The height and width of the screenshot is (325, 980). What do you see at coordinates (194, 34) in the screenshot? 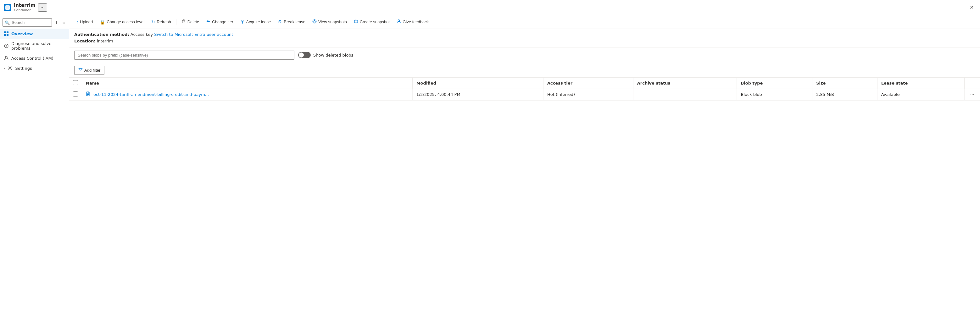
I see `auth-link: Switch to Microsoft Entra user account` at bounding box center [194, 34].